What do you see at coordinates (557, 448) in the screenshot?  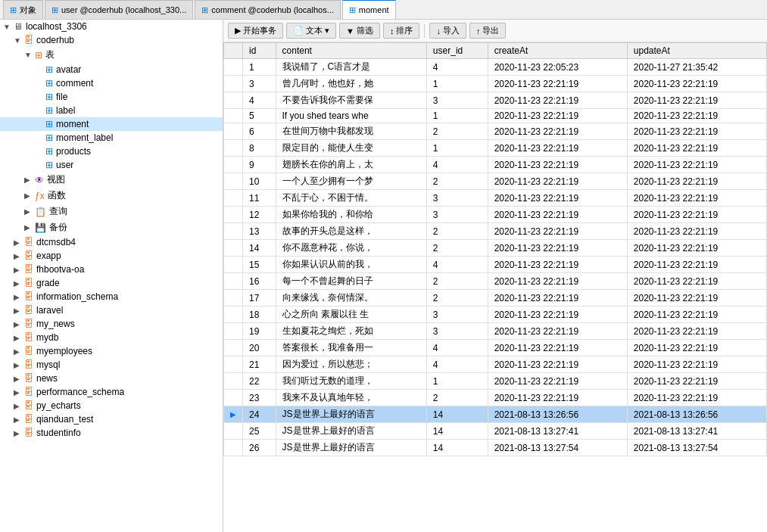 I see `cell-createAt: 2021-08-13 13:27:54` at bounding box center [557, 448].